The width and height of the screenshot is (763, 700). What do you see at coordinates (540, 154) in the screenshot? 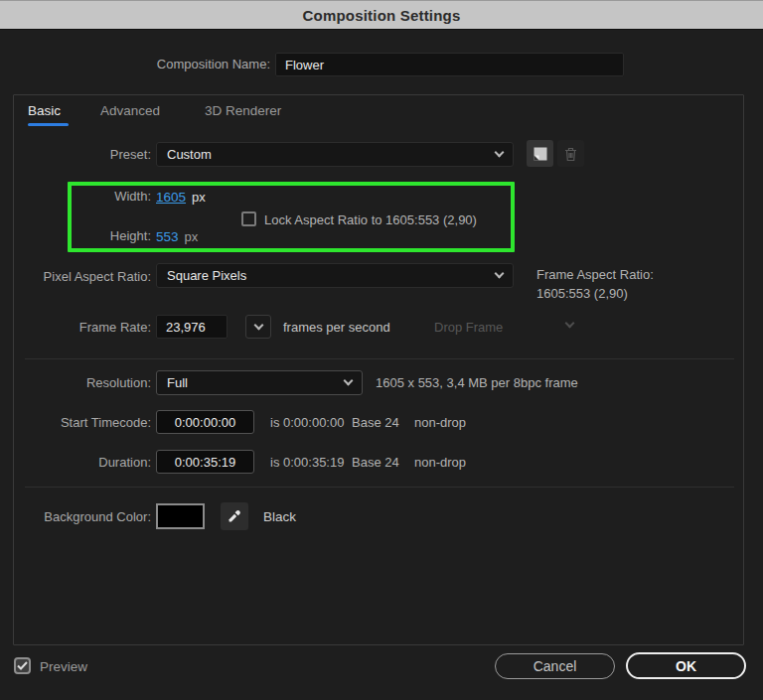
I see `save-preset-icon` at bounding box center [540, 154].